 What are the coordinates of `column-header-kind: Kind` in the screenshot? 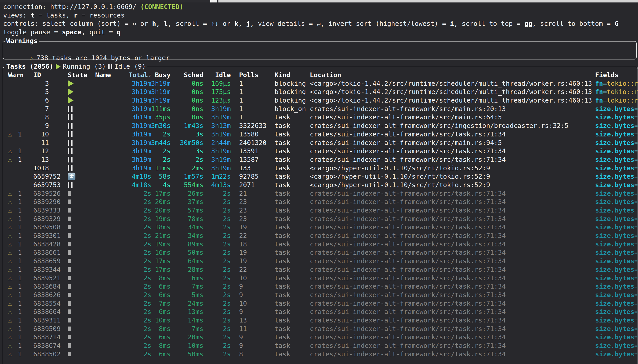 It's located at (292, 75).